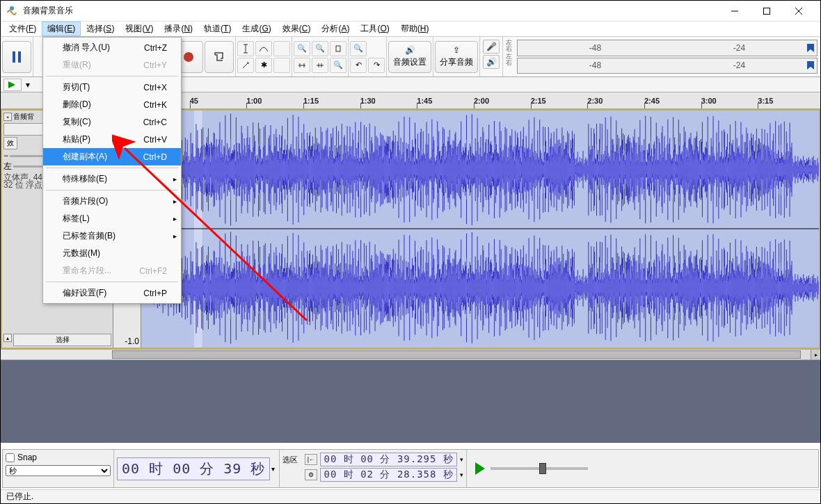  Describe the element at coordinates (112, 104) in the screenshot. I see `menu-item: 删除(D)Ctrl+K` at that location.